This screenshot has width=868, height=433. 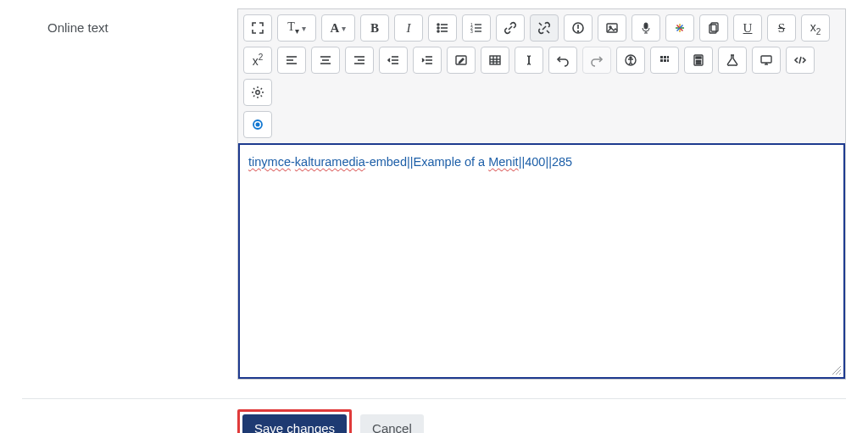 I want to click on italic-button: I, so click(x=409, y=28).